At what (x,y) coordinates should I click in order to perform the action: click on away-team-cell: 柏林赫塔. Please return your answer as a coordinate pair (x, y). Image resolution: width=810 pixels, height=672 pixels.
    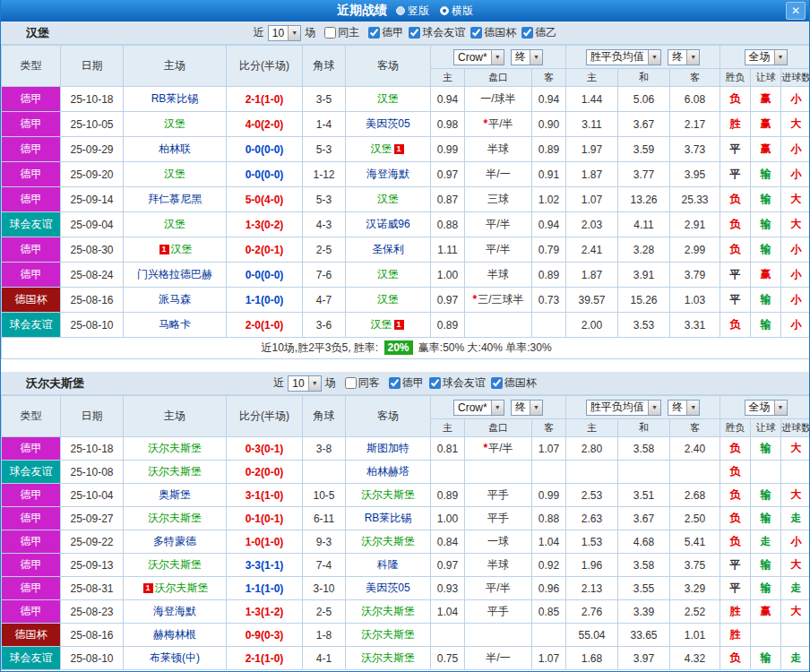
    Looking at the image, I should click on (389, 472).